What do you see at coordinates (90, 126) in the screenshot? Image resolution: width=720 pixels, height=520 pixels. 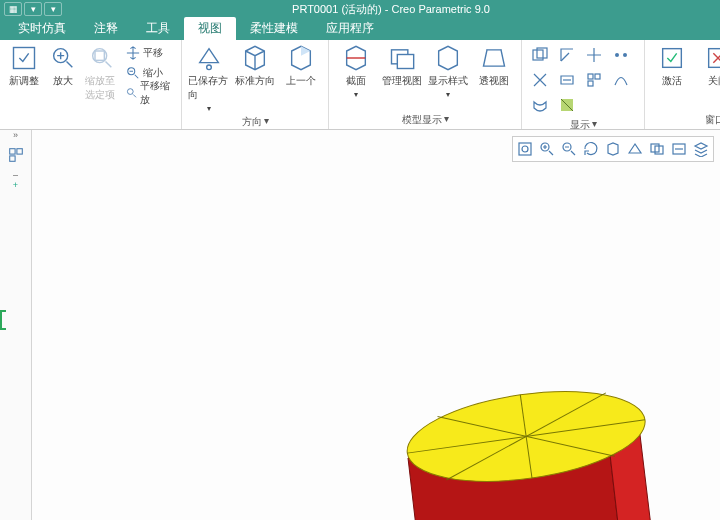 I see `group-zoom-label` at bounding box center [90, 126].